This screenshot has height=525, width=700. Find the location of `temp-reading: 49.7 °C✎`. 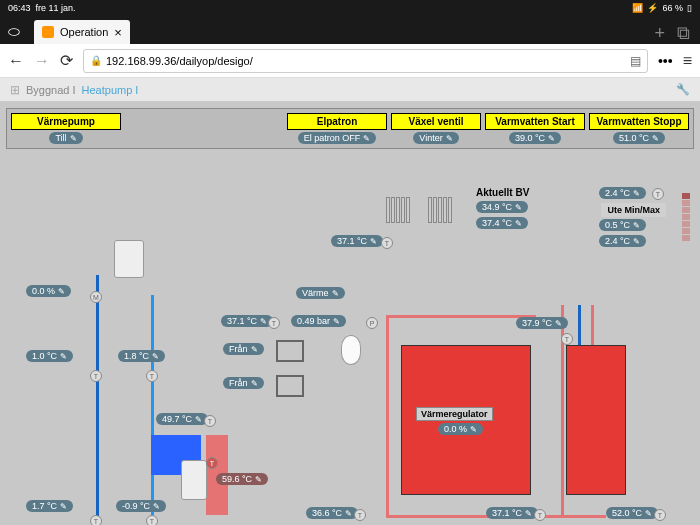

temp-reading: 49.7 °C✎ is located at coordinates (182, 419).